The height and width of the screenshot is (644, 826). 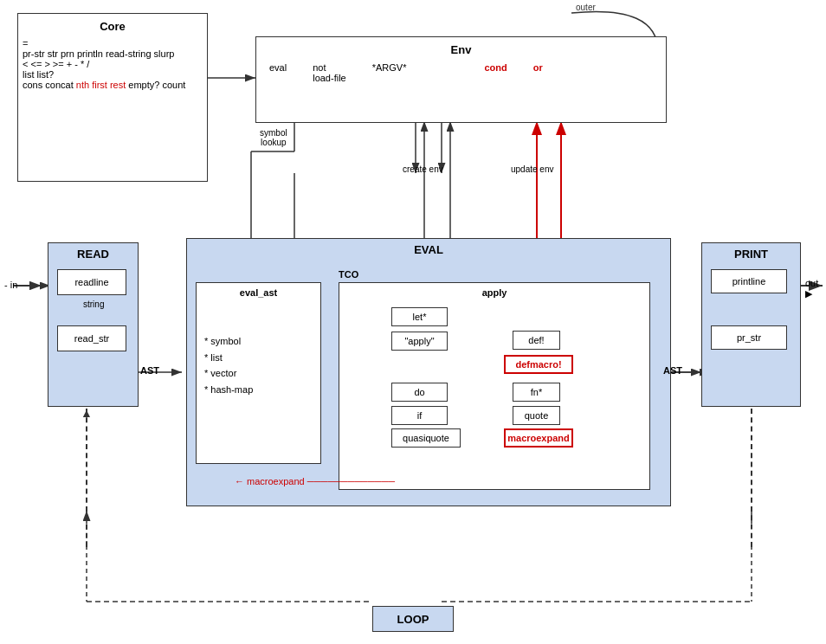 I want to click on update-env-label: update env, so click(x=532, y=170).